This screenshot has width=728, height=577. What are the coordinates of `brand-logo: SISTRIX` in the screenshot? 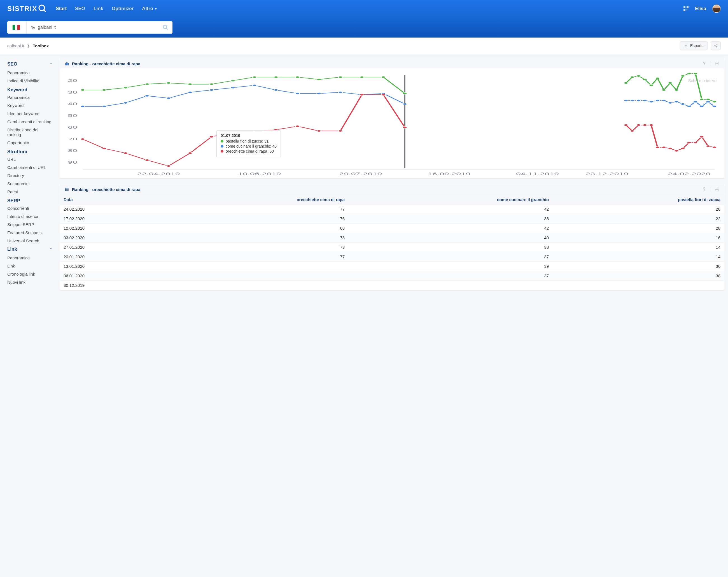 It's located at (27, 9).